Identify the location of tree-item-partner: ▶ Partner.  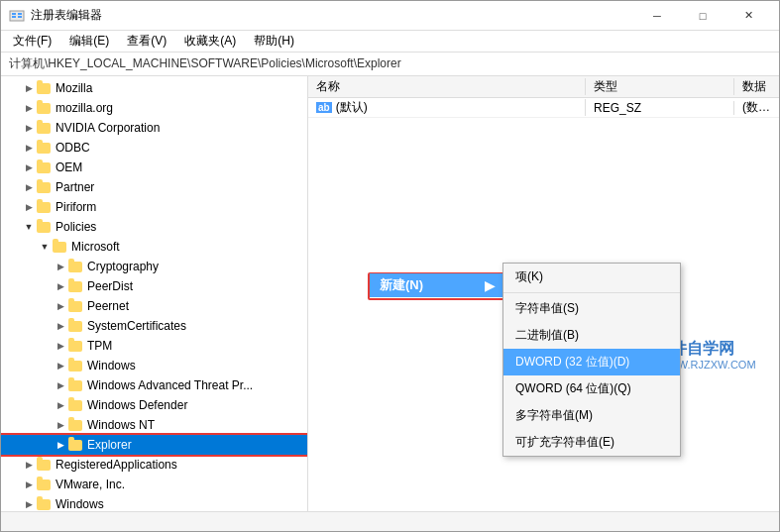
(155, 187).